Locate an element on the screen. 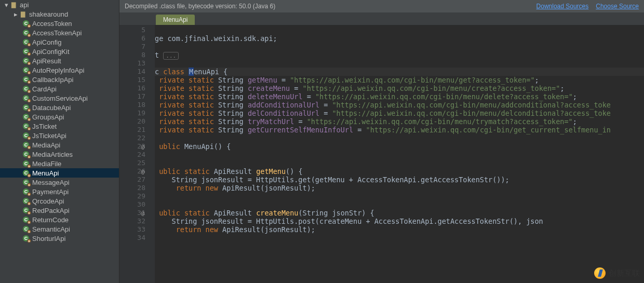 The width and height of the screenshot is (644, 283). tree-label: MediaFile is located at coordinates (47, 164).